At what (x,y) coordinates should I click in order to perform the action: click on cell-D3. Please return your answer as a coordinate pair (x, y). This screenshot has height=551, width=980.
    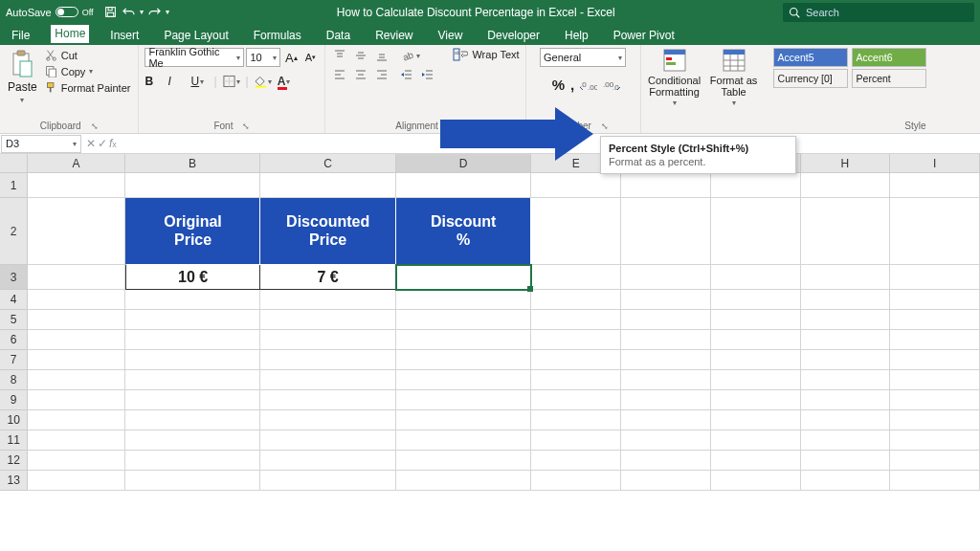
    Looking at the image, I should click on (464, 277).